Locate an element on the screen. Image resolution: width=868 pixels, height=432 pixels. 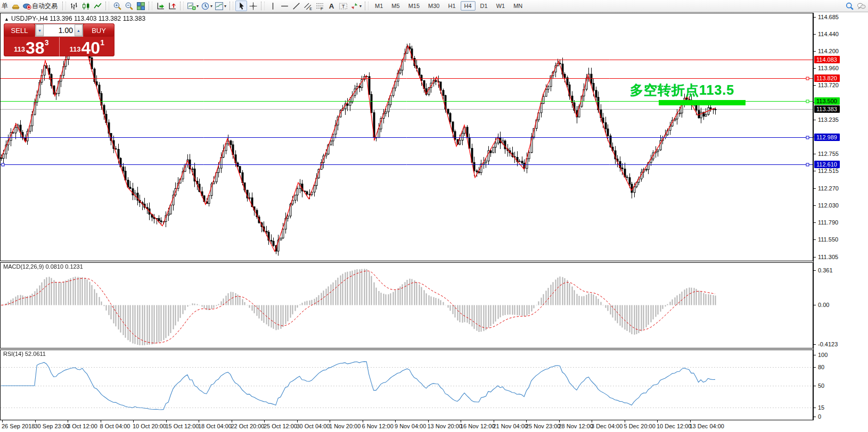
trendline-icon is located at coordinates (296, 6).